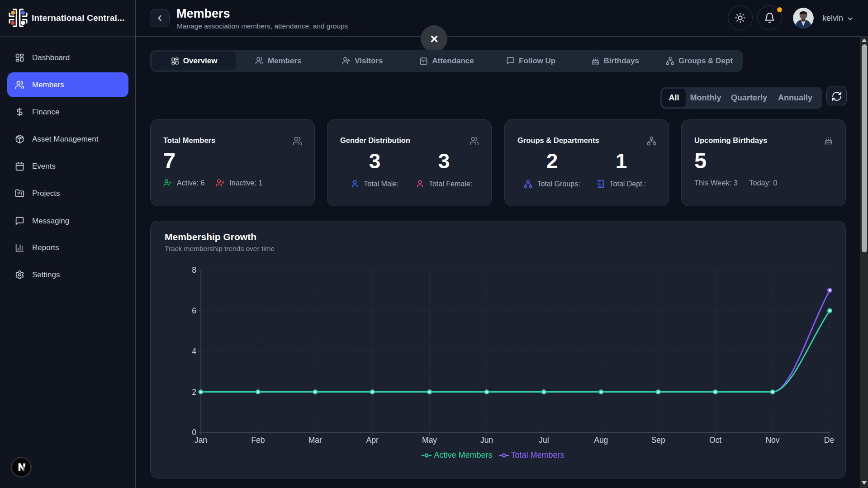 The height and width of the screenshot is (488, 868). Describe the element at coordinates (829, 440) in the screenshot. I see `svg-text: De` at that location.